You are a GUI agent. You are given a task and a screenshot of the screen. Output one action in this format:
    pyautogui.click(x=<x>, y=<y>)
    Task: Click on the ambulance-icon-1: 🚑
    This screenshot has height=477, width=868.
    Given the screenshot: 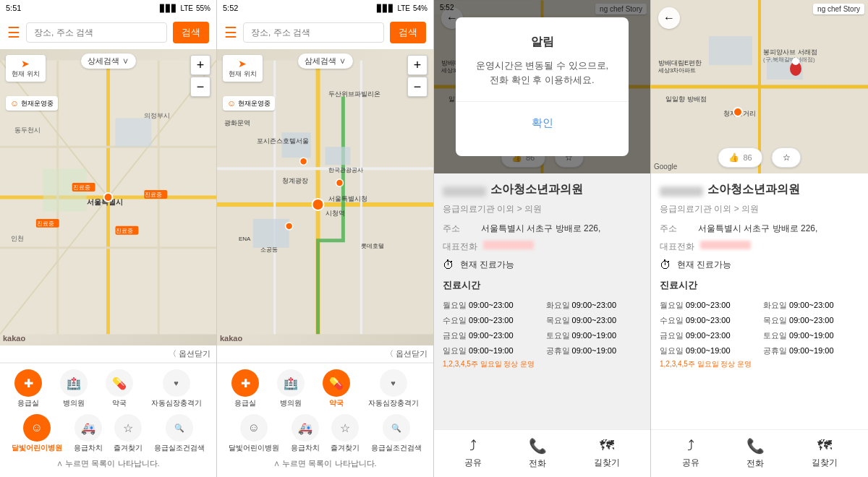 What is the action you would take?
    pyautogui.click(x=88, y=428)
    